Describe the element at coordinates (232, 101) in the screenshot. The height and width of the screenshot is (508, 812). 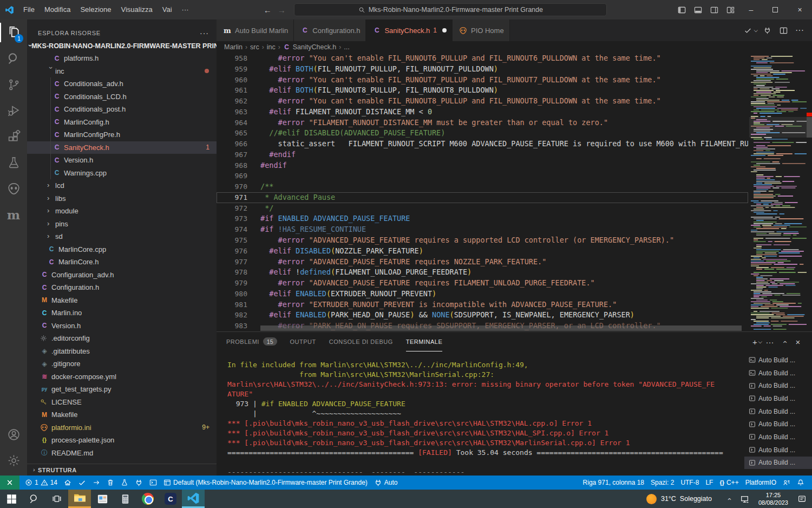
I see `line-number: 962` at that location.